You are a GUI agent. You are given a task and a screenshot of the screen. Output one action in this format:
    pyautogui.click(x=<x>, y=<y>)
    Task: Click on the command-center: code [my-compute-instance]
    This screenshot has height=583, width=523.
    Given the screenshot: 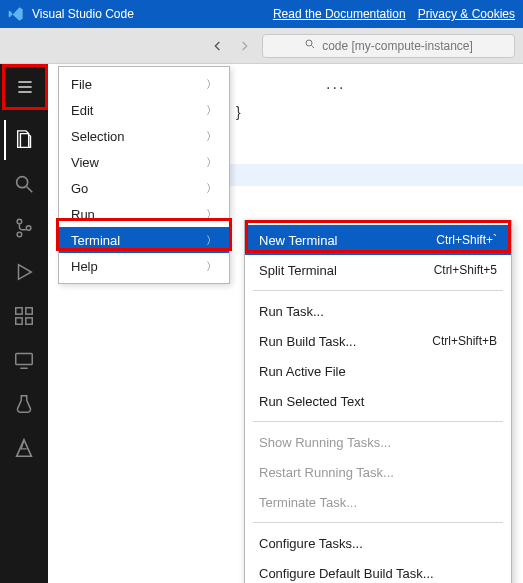 What is the action you would take?
    pyautogui.click(x=388, y=46)
    